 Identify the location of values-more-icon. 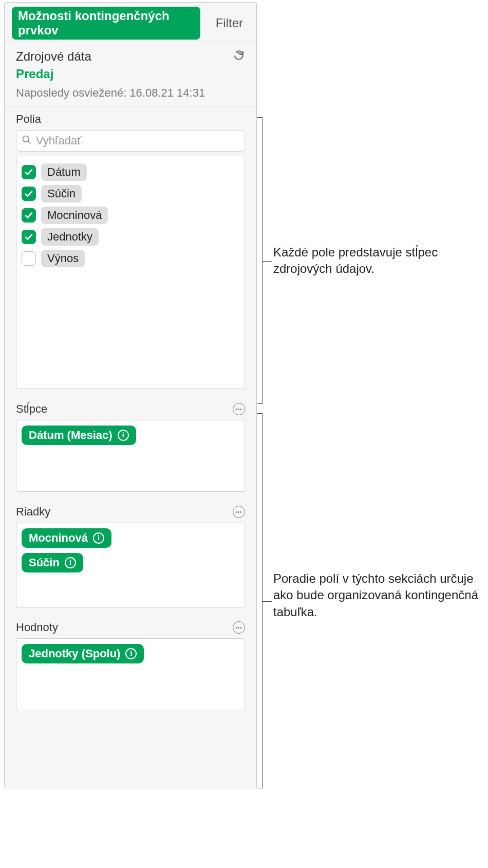
(239, 627).